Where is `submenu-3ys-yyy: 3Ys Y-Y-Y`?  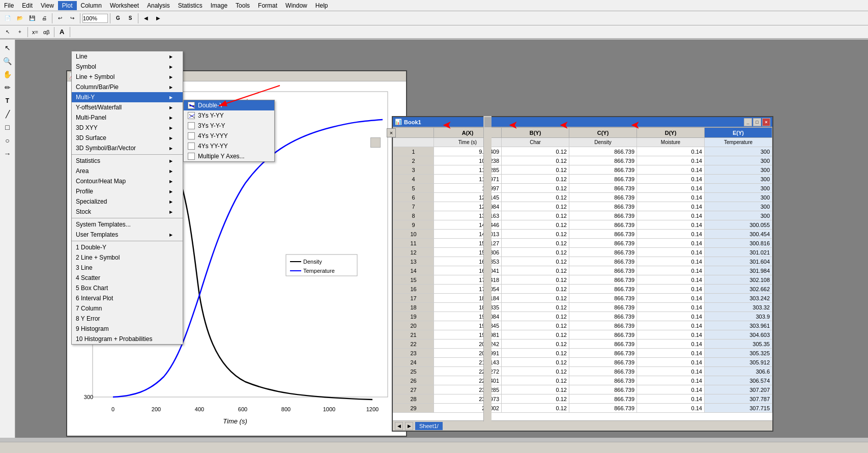
submenu-3ys-yyy: 3Ys Y-Y-Y is located at coordinates (229, 126).